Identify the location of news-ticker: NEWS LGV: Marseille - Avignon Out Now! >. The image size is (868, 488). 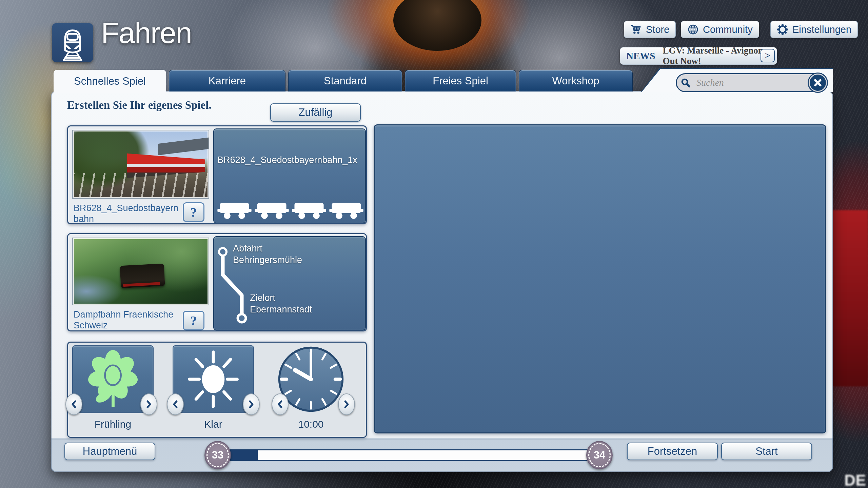
(698, 56).